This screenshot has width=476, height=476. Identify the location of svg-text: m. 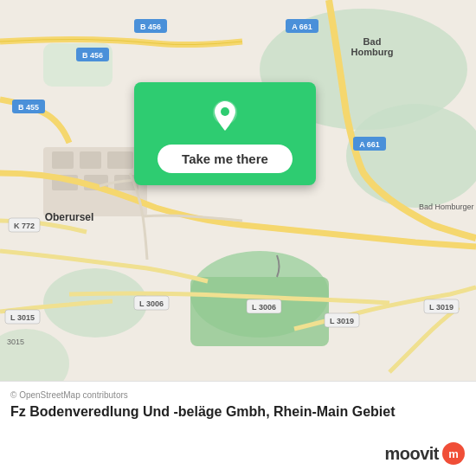
(453, 453).